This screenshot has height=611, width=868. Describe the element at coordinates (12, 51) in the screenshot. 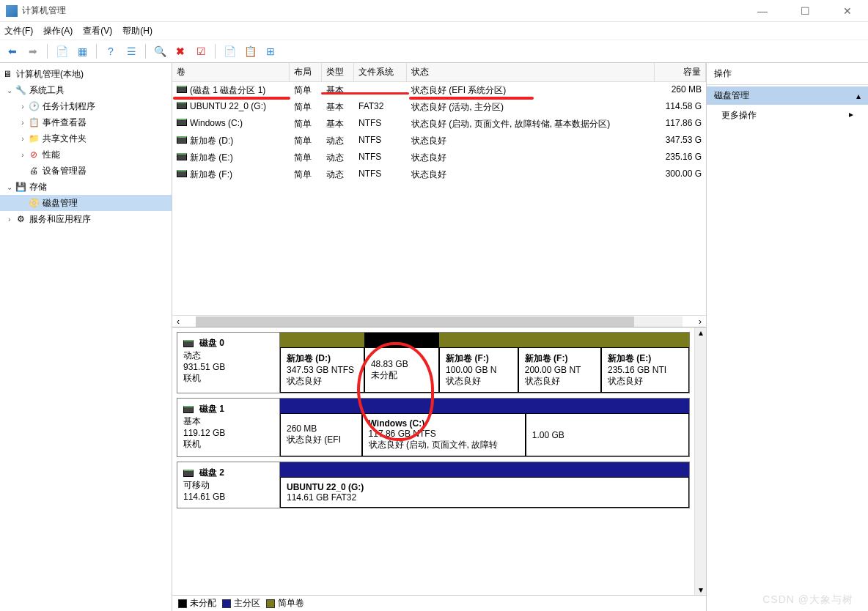

I see `back-button: ⬅` at that location.